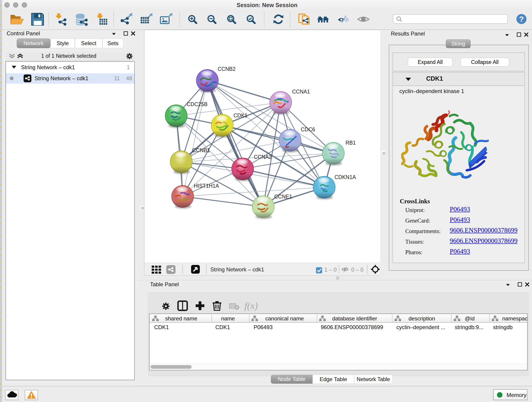 Image resolution: width=532 pixels, height=402 pixels. I want to click on svg-text: description, so click(422, 319).